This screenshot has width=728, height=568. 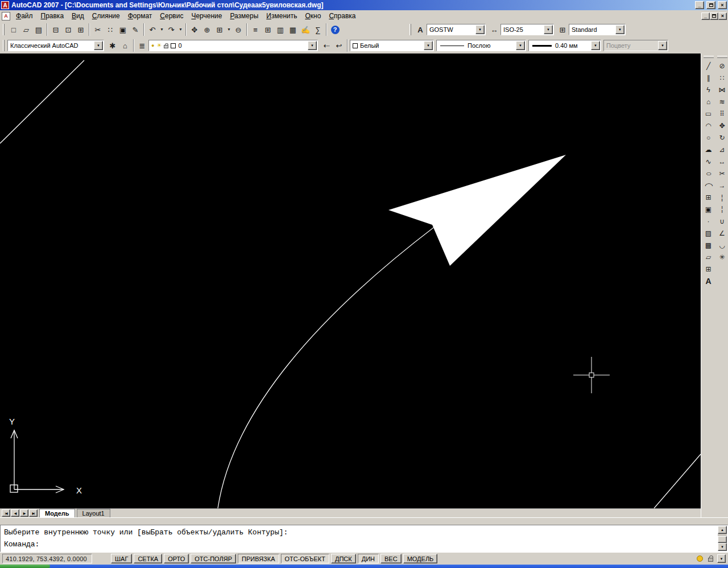 What do you see at coordinates (548, 30) in the screenshot?
I see `dim-style-dropdown-icon: ▼` at bounding box center [548, 30].